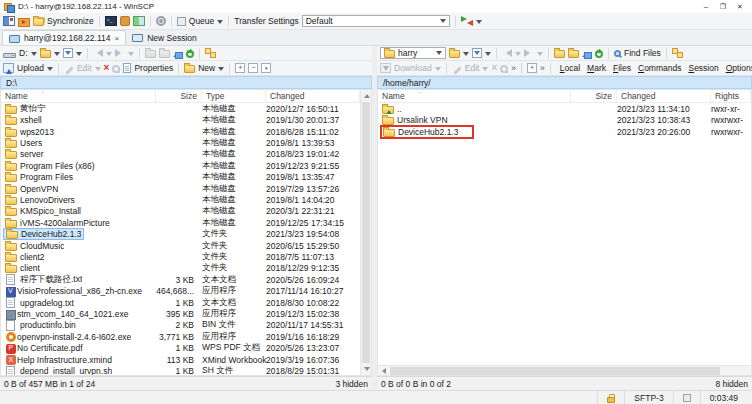 This screenshot has height=404, width=752. Describe the element at coordinates (180, 314) in the screenshot. I see `file-row: stm_vcom_140_64_1021.exe 395 KB 应用程序 201…` at that location.